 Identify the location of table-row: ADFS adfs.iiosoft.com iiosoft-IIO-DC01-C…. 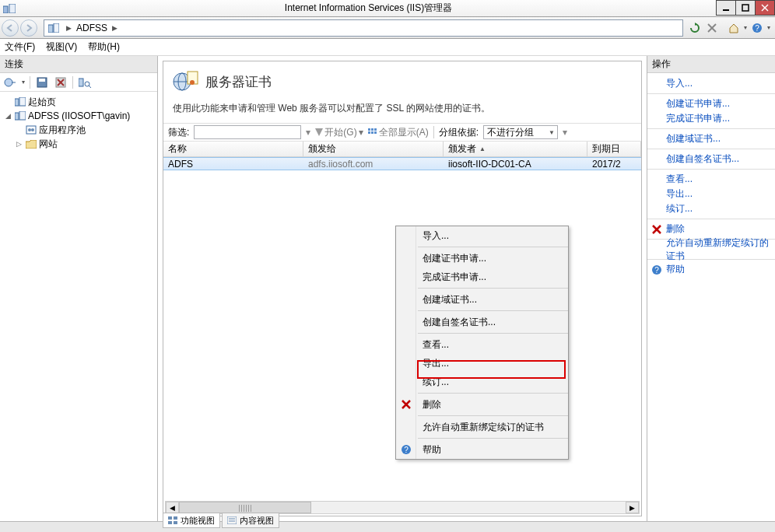
(402, 163).